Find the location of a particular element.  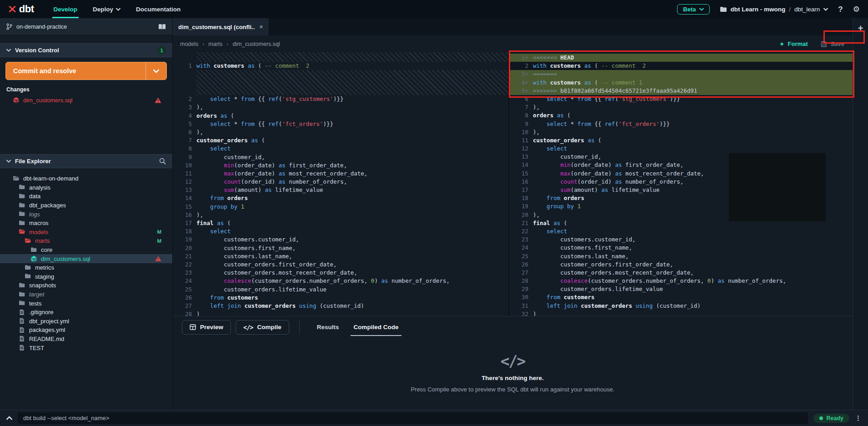

code-line: 3), is located at coordinates (341, 107).